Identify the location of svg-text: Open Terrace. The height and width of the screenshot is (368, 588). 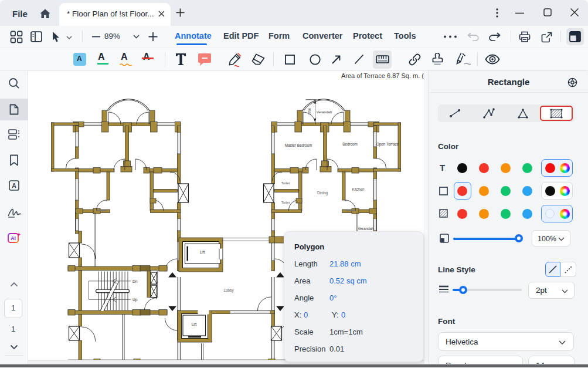
(388, 144).